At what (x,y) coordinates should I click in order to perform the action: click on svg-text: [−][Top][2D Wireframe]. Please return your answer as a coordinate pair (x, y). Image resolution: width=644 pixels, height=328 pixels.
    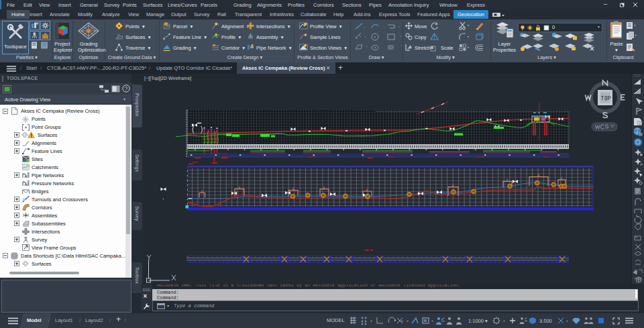
    Looking at the image, I should click on (168, 78).